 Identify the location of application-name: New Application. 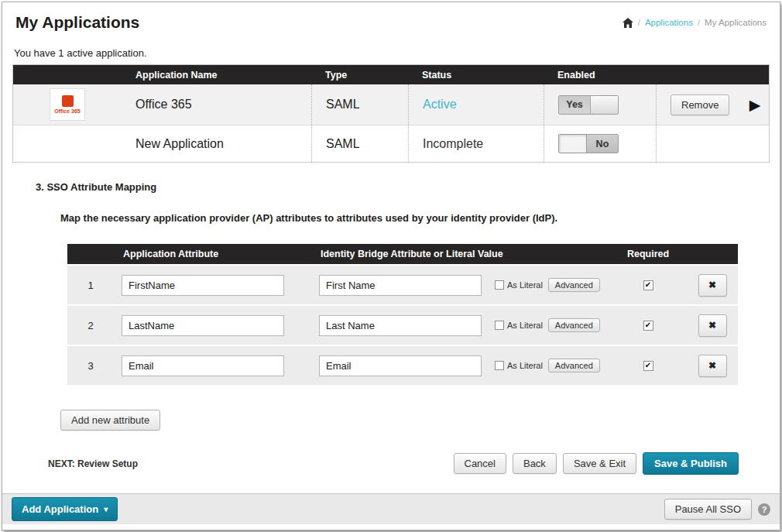
(217, 144).